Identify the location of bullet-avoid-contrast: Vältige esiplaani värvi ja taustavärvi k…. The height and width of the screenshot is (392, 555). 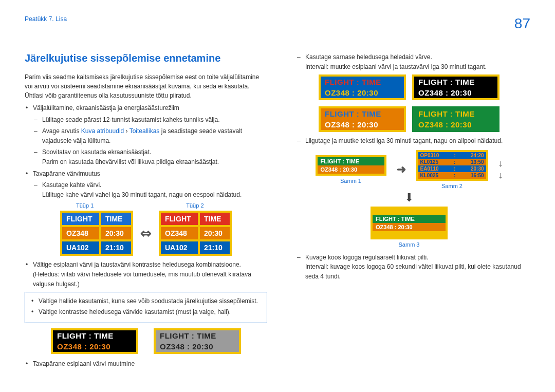
(146, 274).